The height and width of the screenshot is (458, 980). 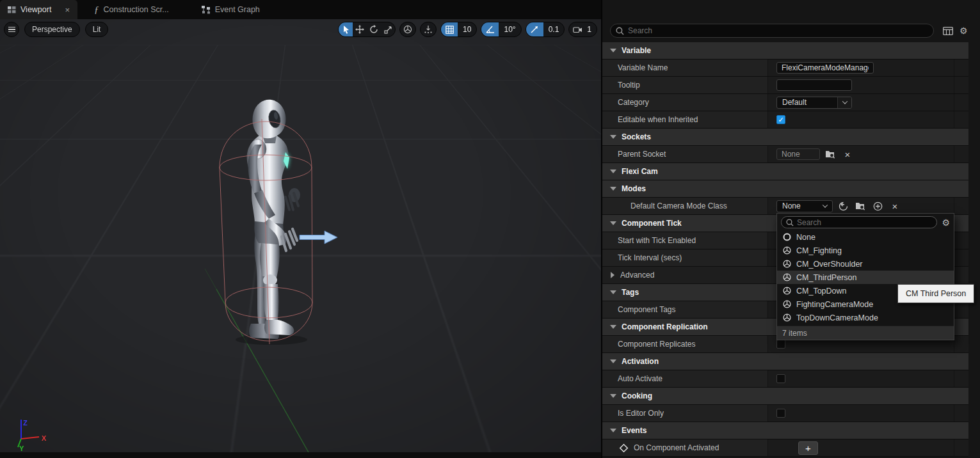 I want to click on scale-snap-value: 0.1, so click(x=554, y=29).